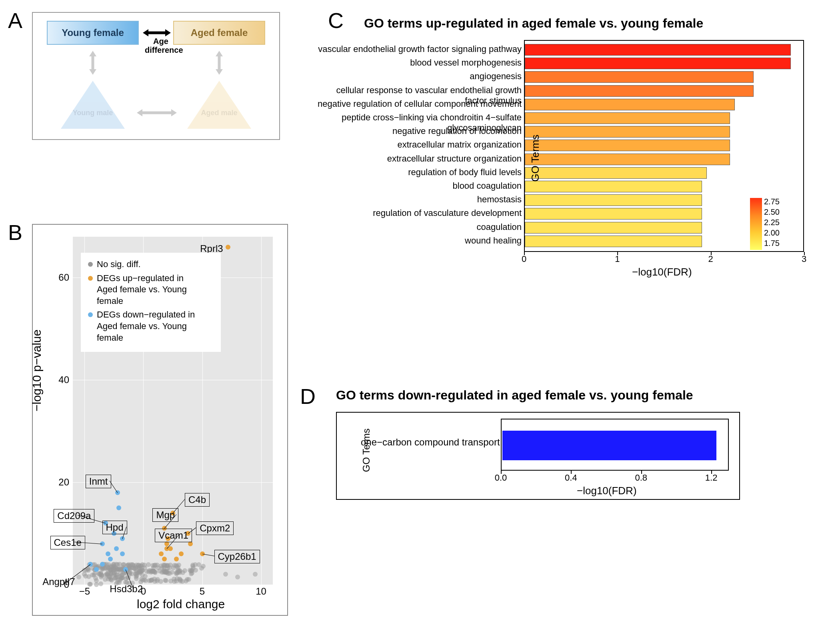  I want to click on category-label: one−carbon compound transport, so click(430, 442).